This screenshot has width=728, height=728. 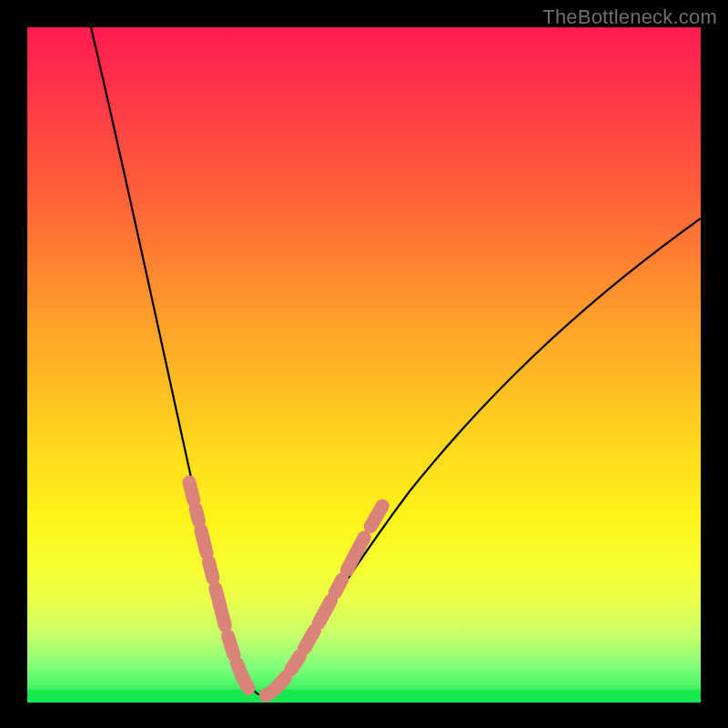 What do you see at coordinates (329, 592) in the screenshot?
I see `curve-beads-right` at bounding box center [329, 592].